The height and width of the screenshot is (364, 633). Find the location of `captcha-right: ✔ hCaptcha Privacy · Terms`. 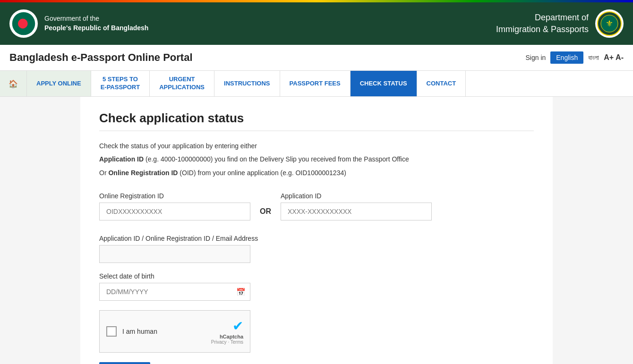

captcha-right: ✔ hCaptcha Privacy · Terms is located at coordinates (227, 331).